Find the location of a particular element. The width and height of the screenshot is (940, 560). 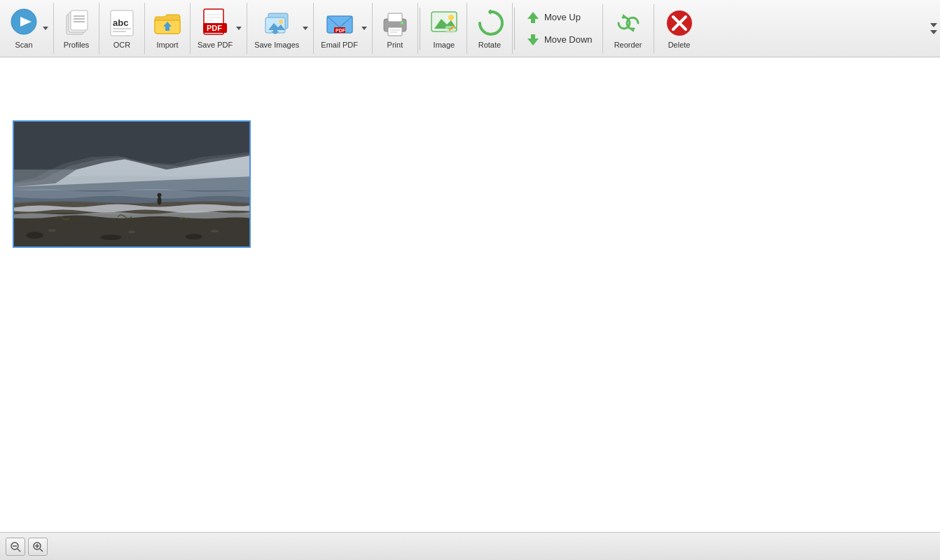

reorder-group: Reorder is located at coordinates (629, 29).